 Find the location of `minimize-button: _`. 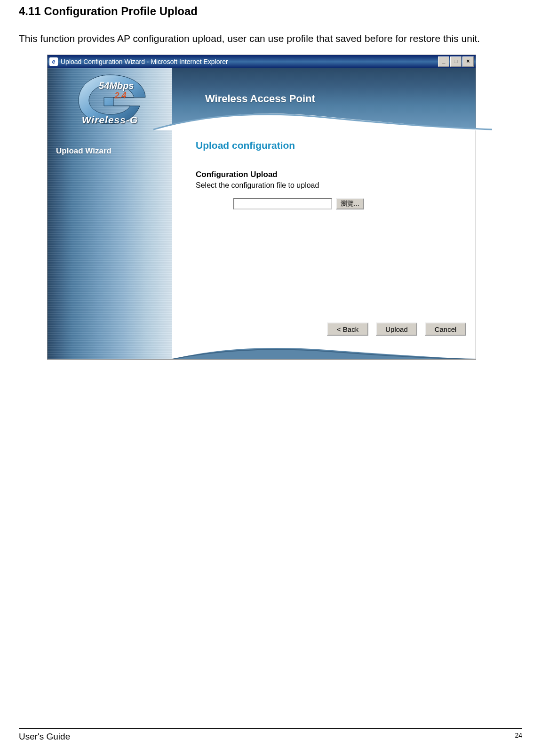

minimize-button: _ is located at coordinates (444, 62).